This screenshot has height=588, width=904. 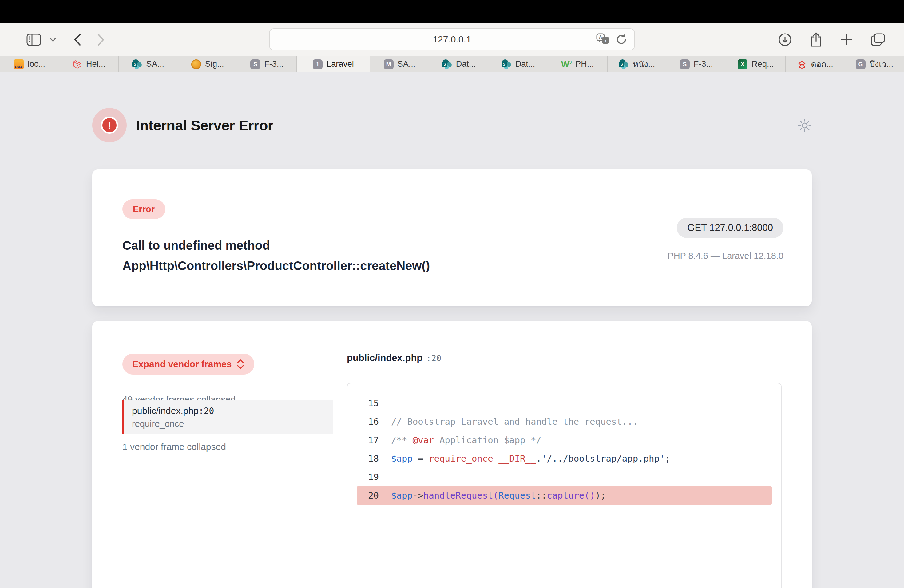 I want to click on sidebar-toggle-button, so click(x=34, y=40).